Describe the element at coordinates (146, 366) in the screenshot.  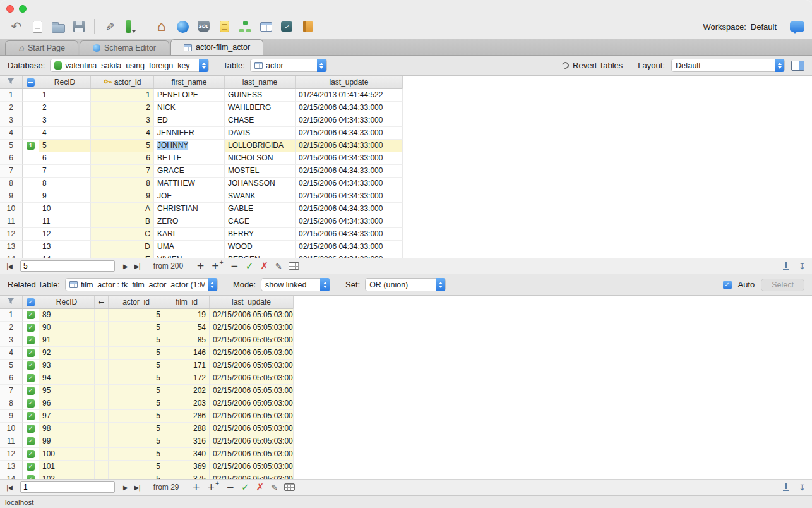
I see `table-row: 5✓93517102/15/2006 05:05:03:000` at that location.